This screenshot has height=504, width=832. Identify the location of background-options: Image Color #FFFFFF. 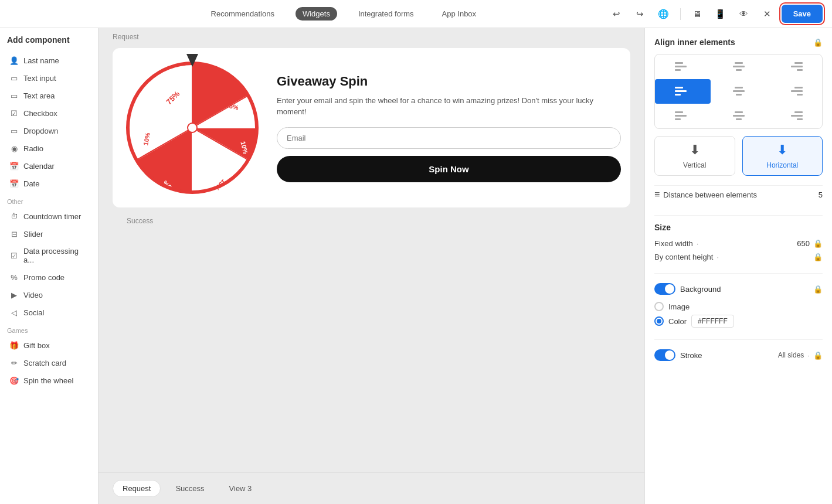
(739, 315).